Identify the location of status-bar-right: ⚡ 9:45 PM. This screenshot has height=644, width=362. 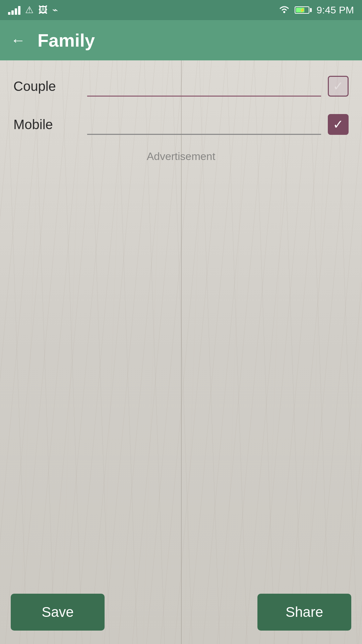
(316, 10).